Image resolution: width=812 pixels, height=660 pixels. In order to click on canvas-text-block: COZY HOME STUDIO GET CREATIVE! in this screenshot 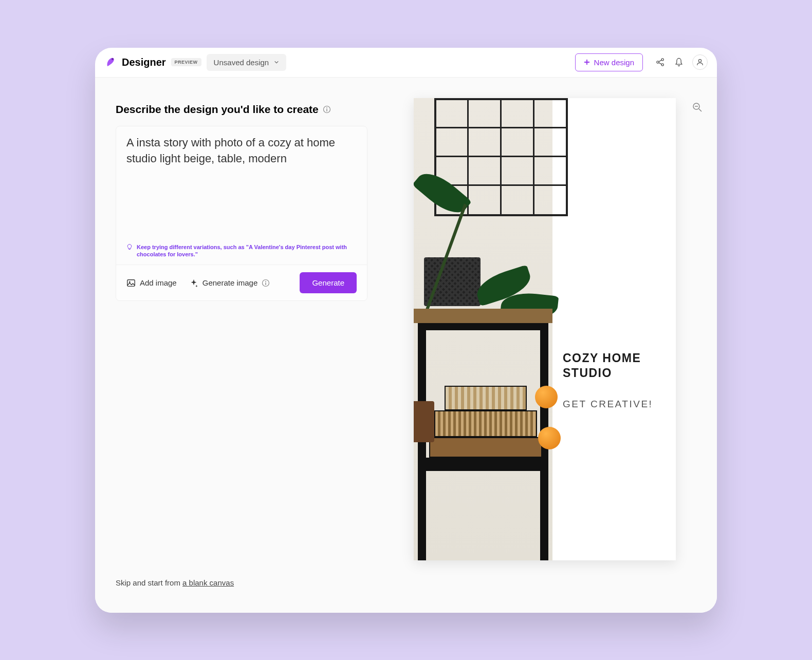, I will do `click(614, 381)`.